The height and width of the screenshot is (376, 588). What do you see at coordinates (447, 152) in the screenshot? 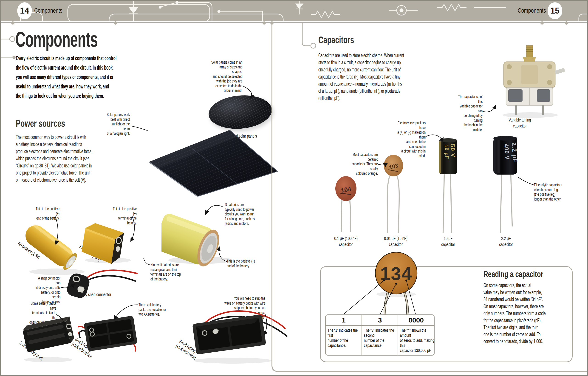
I see `marking-10uf: 10 μF` at bounding box center [447, 152].